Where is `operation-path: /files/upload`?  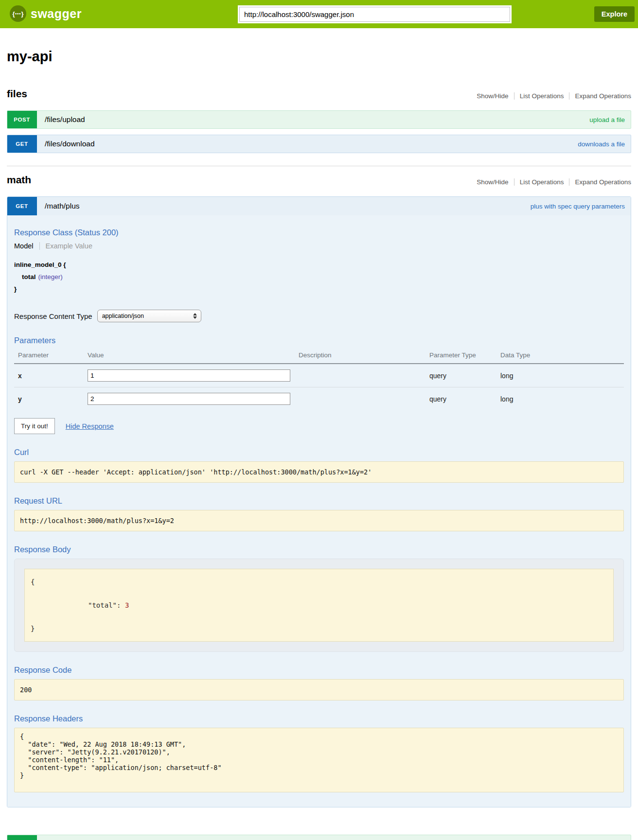 operation-path: /files/upload is located at coordinates (65, 120).